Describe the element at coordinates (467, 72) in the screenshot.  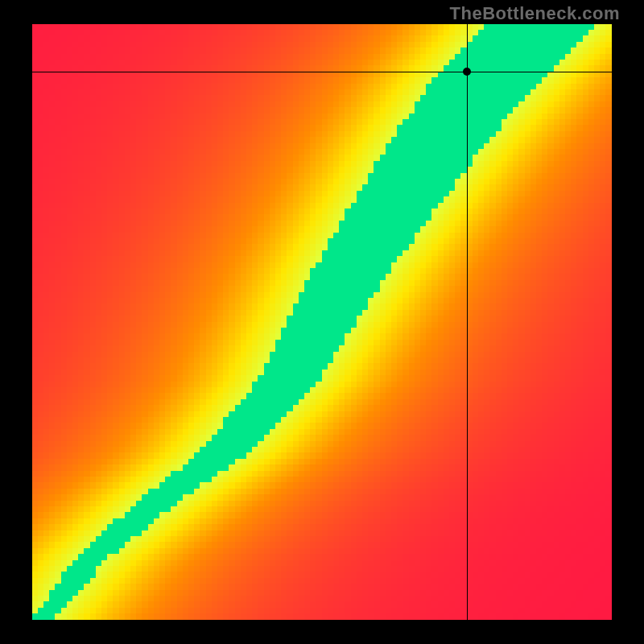
I see `crosshair-marker` at that location.